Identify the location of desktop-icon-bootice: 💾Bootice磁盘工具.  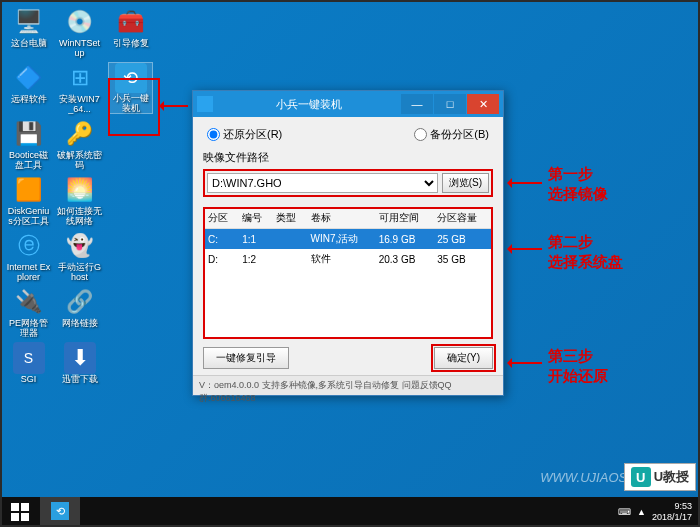
(28, 144).